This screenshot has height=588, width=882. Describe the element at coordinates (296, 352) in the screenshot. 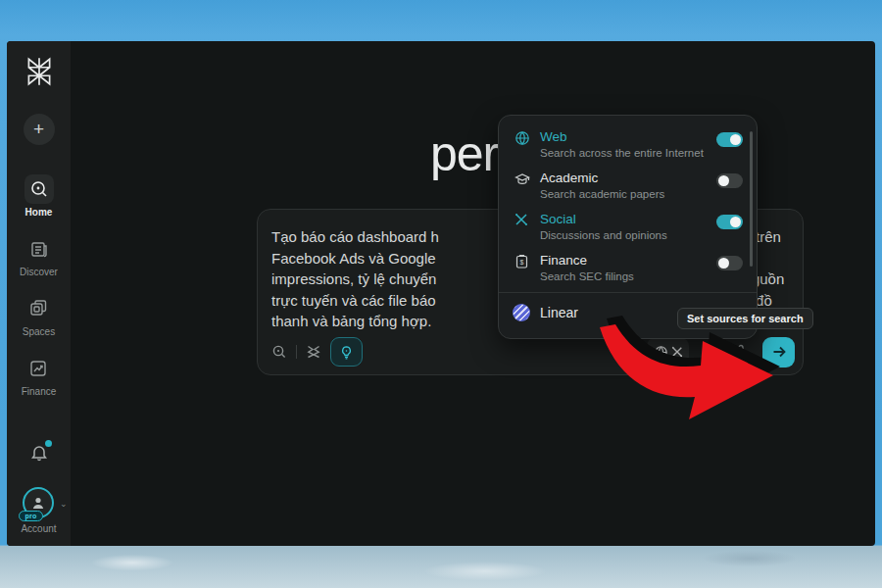

I see `toolbar-divider` at that location.